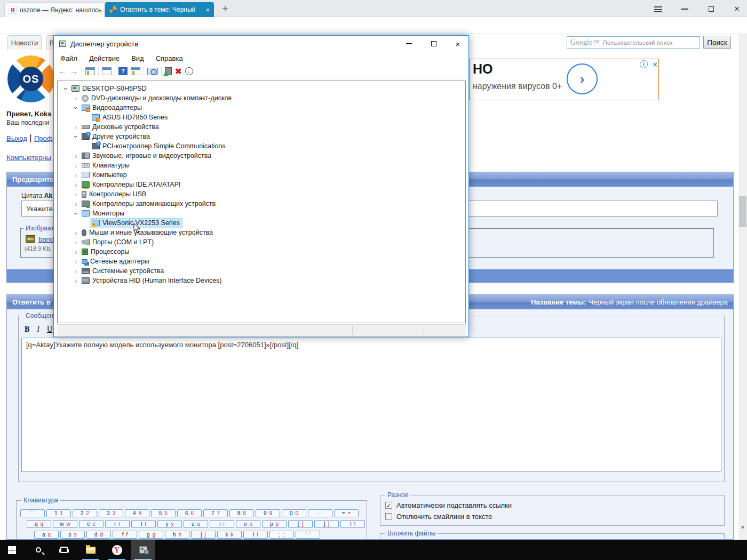 This screenshot has width=747, height=560. What do you see at coordinates (346, 513) in the screenshot?
I see `virtual-key: ==` at bounding box center [346, 513].